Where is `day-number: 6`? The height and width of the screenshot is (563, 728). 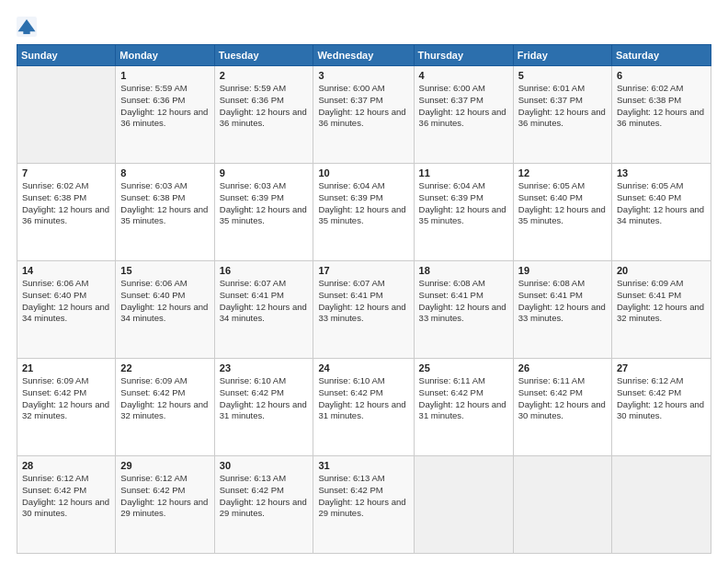
day-number: 6 is located at coordinates (662, 75).